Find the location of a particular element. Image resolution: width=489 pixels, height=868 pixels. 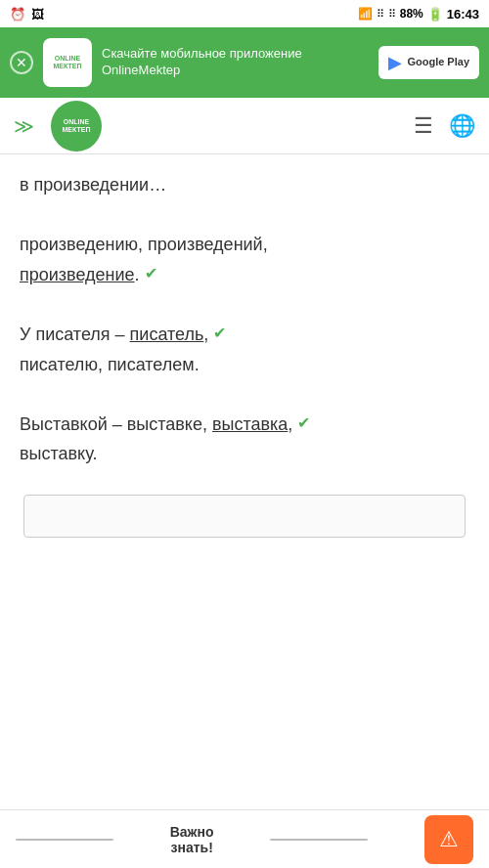

nav-logo-line2: МЕКТЕП is located at coordinates (76, 130).